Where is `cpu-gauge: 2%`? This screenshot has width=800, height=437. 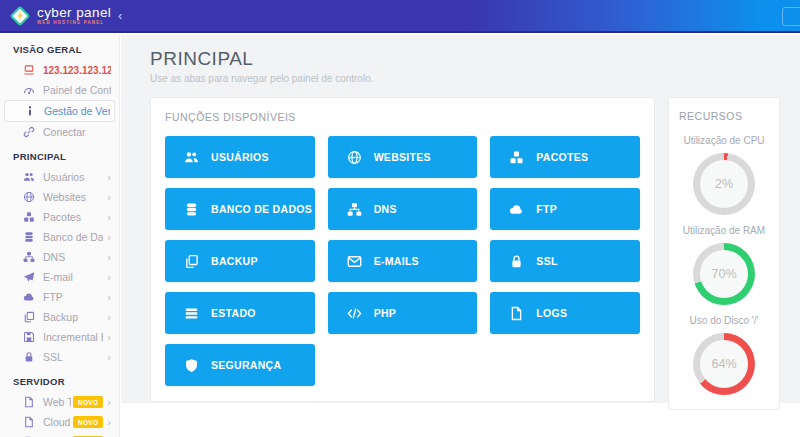
cpu-gauge: 2% is located at coordinates (724, 184).